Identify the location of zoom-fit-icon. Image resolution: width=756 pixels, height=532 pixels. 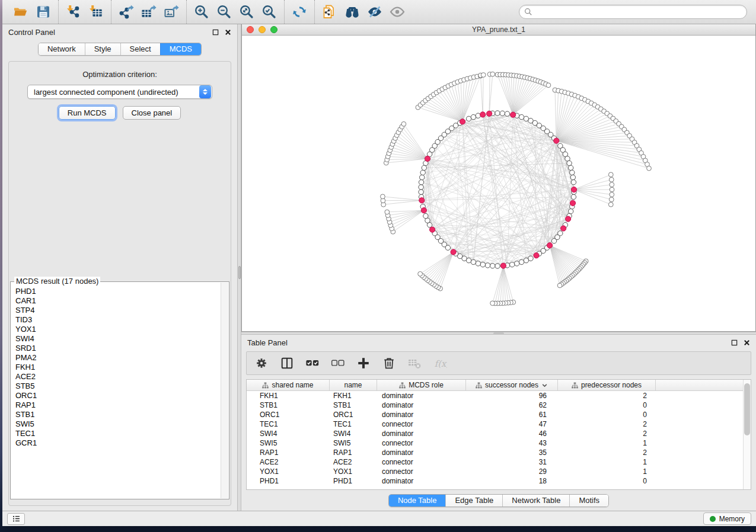
(247, 12).